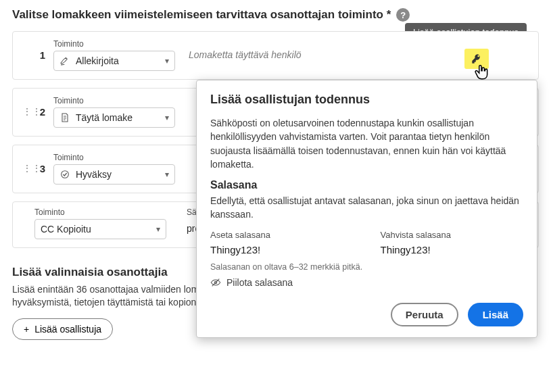 This screenshot has height=392, width=551. I want to click on confirm-password-input: Thingy123!, so click(452, 250).